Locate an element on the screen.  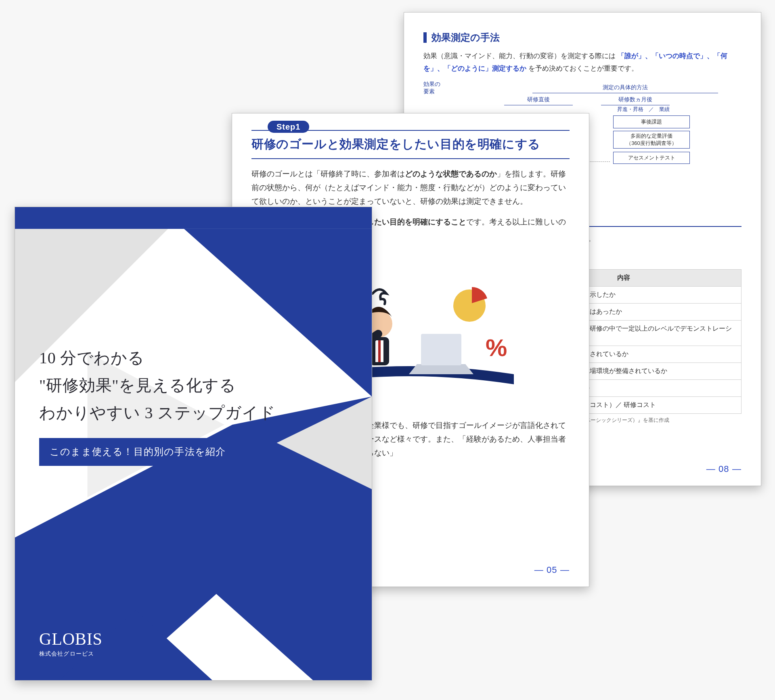
measurement-intro: 効果（意識・マインド、能力、行動の変容）を測定する際には 「誰が」、「いつの時点… is located at coordinates (582, 62).